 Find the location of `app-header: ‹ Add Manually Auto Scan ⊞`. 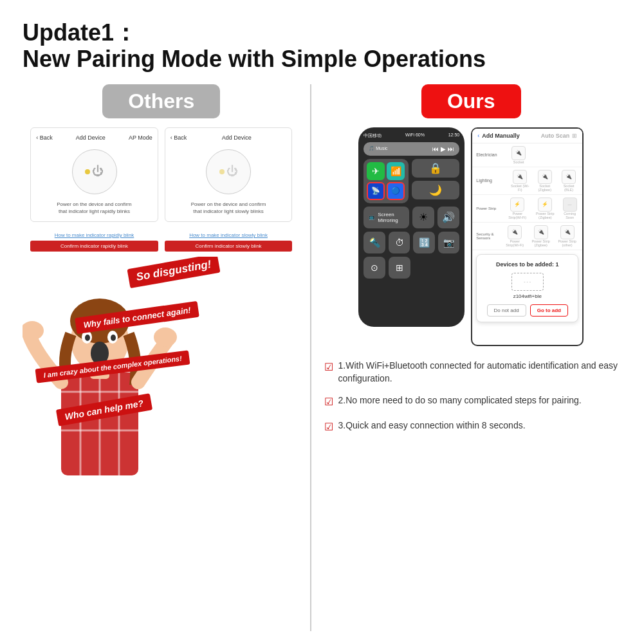

app-header: ‹ Add Manually Auto Scan ⊞ is located at coordinates (528, 136).